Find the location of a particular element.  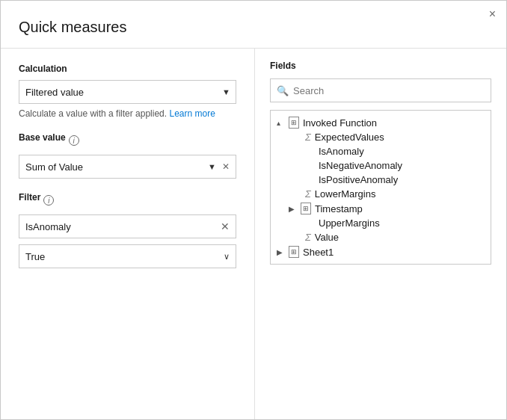

search-icon: 🔍 is located at coordinates (283, 91).